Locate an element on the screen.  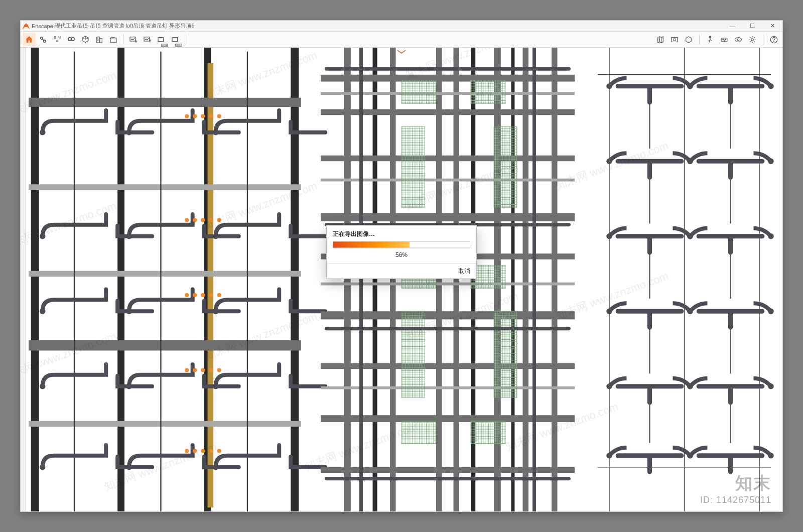
sync-link-button is located at coordinates (43, 40).